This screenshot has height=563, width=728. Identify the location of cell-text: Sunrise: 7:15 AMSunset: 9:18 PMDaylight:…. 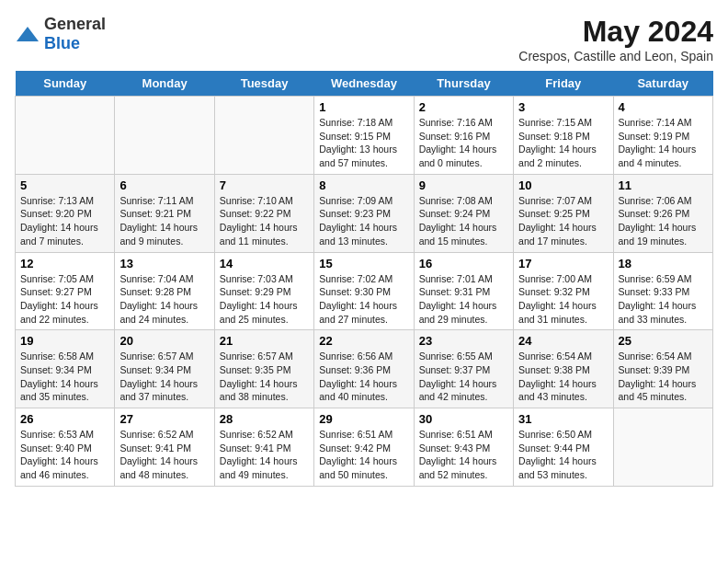
(563, 144).